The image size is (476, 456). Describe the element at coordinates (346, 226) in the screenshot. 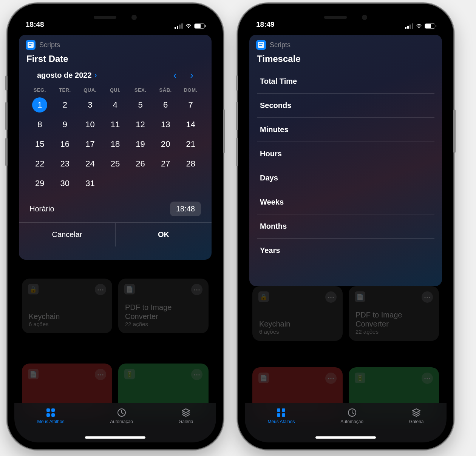

I see `list-item: Months` at that location.